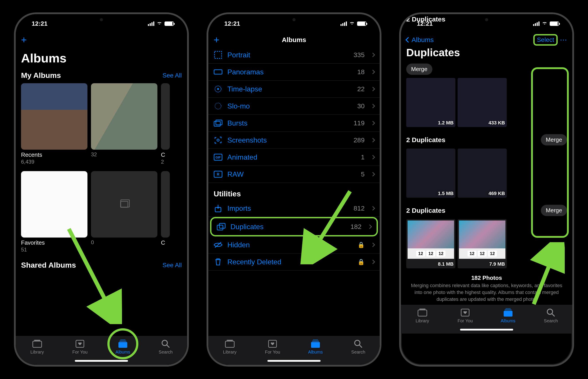 Image resolution: width=588 pixels, height=379 pixels. Describe the element at coordinates (315, 352) in the screenshot. I see `tab-label: Albums` at that location.